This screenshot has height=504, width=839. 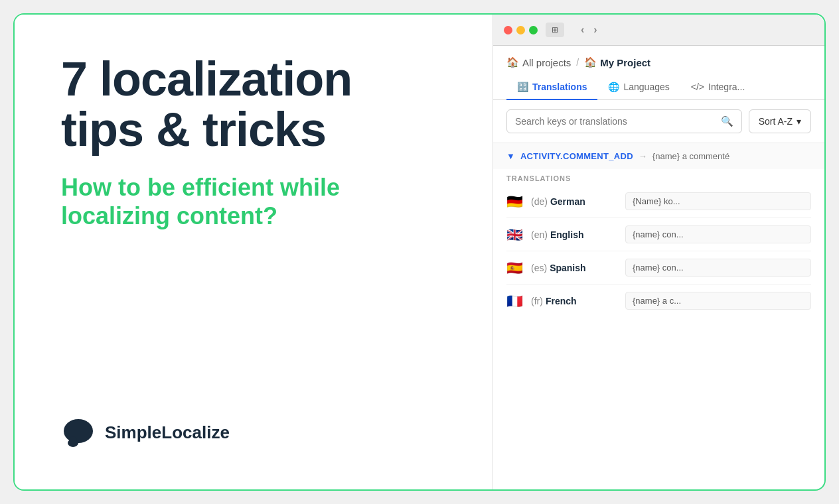 I want to click on lang-code-de: (de), so click(x=539, y=202).